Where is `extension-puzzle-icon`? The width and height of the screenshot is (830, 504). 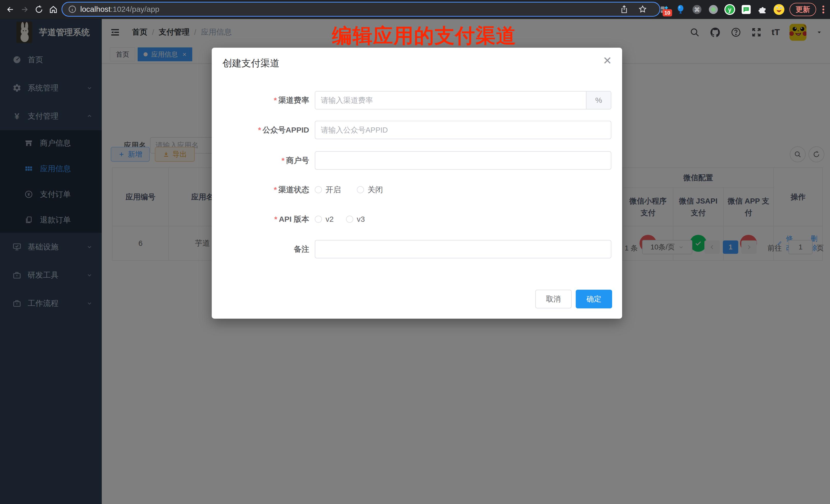
extension-puzzle-icon is located at coordinates (763, 9).